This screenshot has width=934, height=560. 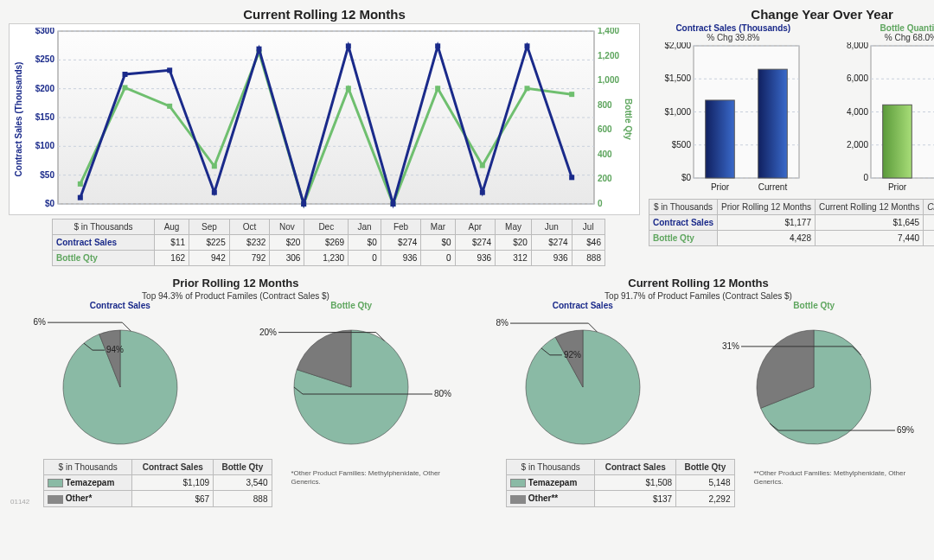 What do you see at coordinates (678, 112) in the screenshot?
I see `svg-text: $1,000` at bounding box center [678, 112].